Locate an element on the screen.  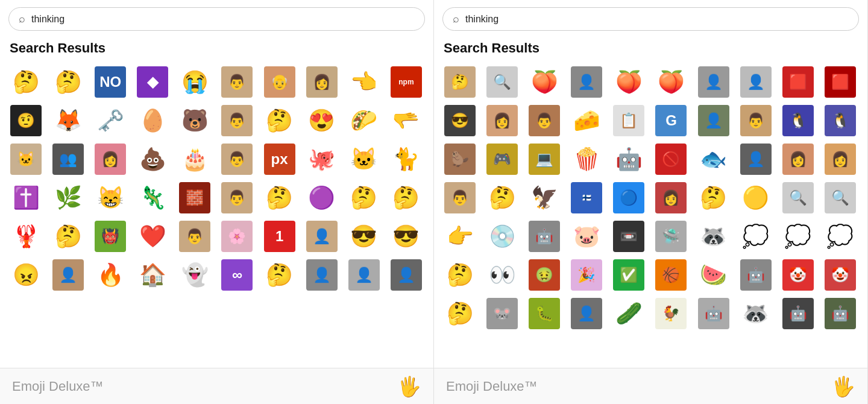
emoji-cell: 😭 is located at coordinates (195, 82).